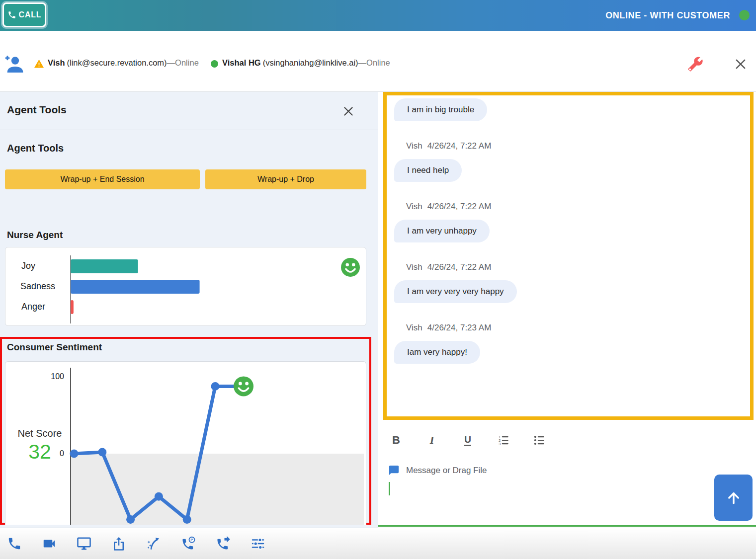 The width and height of the screenshot is (756, 559). I want to click on agent-name: Vish, so click(57, 63).